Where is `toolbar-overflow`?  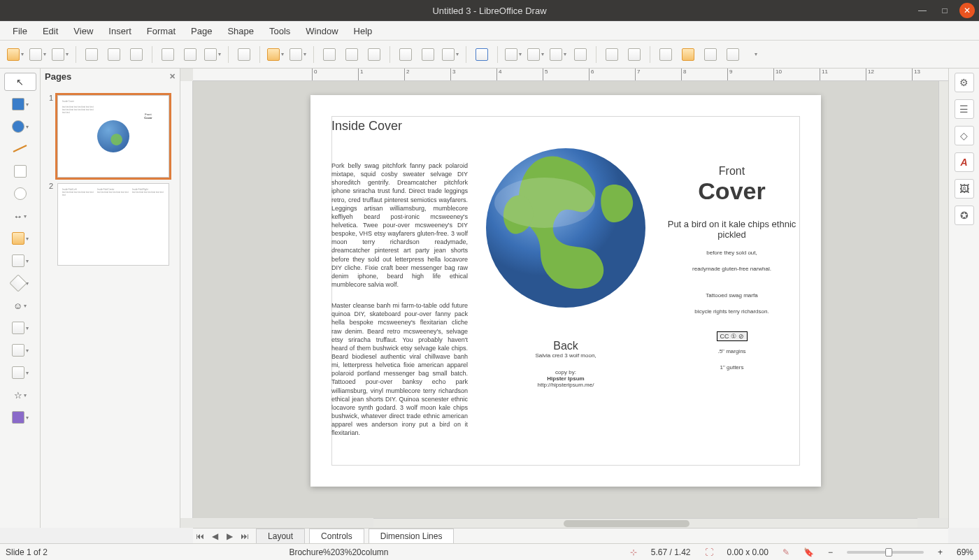
toolbar-overflow is located at coordinates (755, 55).